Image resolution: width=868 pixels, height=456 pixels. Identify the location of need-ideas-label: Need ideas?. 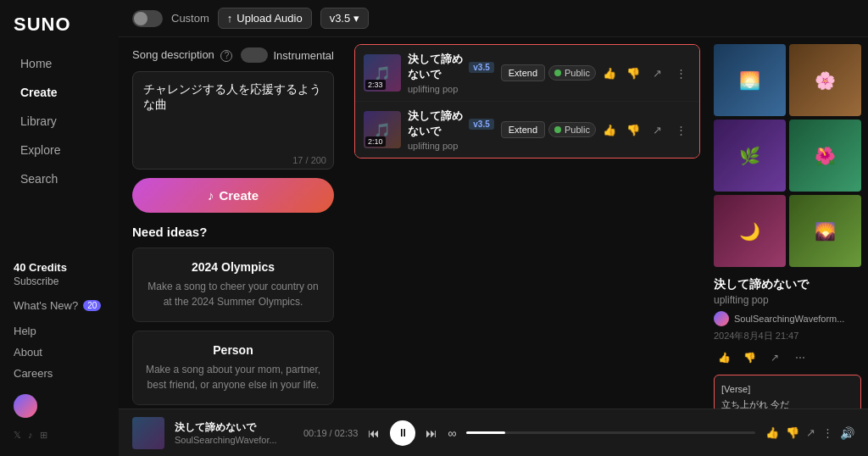
(233, 232).